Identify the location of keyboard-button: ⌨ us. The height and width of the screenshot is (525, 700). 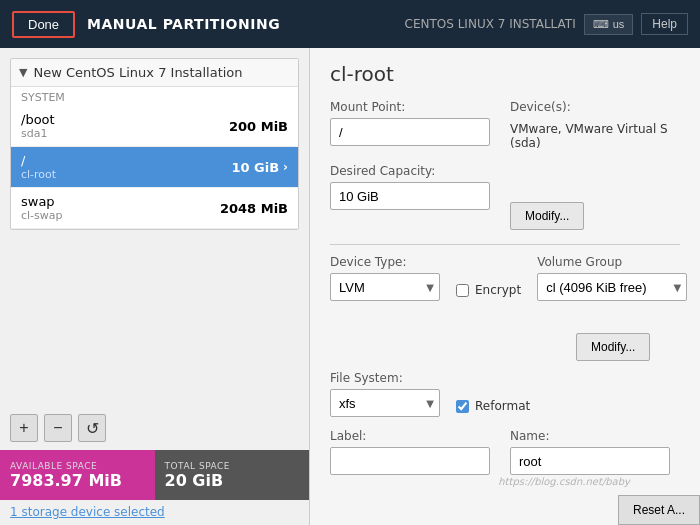
(609, 24).